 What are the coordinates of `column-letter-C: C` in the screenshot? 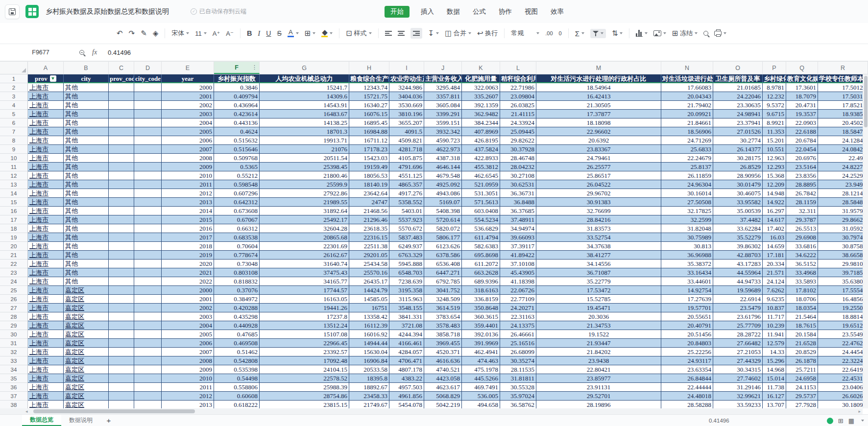 It's located at (121, 68).